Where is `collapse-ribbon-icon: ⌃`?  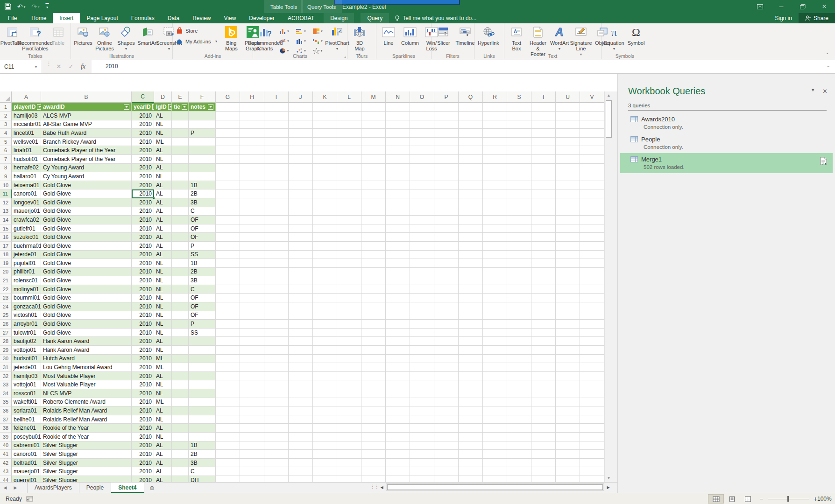 collapse-ribbon-icon: ⌃ is located at coordinates (828, 55).